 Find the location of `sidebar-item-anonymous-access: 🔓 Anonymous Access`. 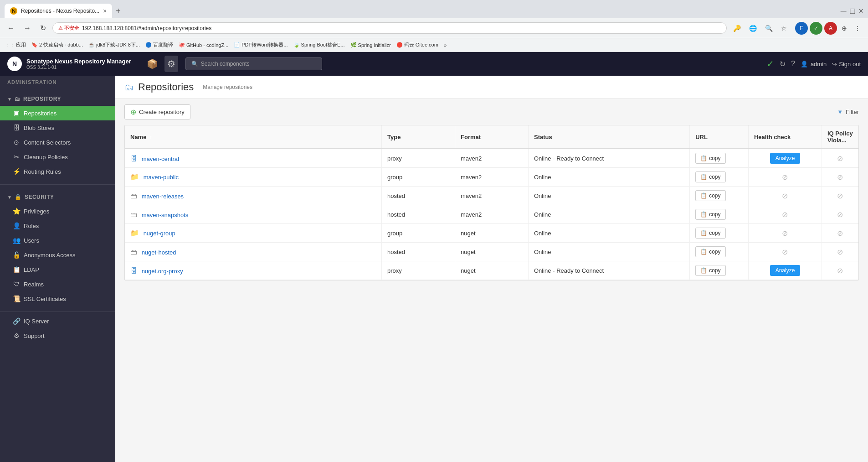

sidebar-item-anonymous-access: 🔓 Anonymous Access is located at coordinates (57, 255).